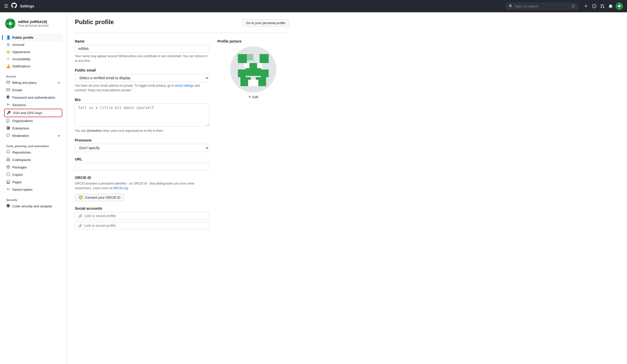 Image resolution: width=627 pixels, height=364 pixels. What do you see at coordinates (10, 24) in the screenshot?
I see `sidebar-user-avatar` at bounding box center [10, 24].